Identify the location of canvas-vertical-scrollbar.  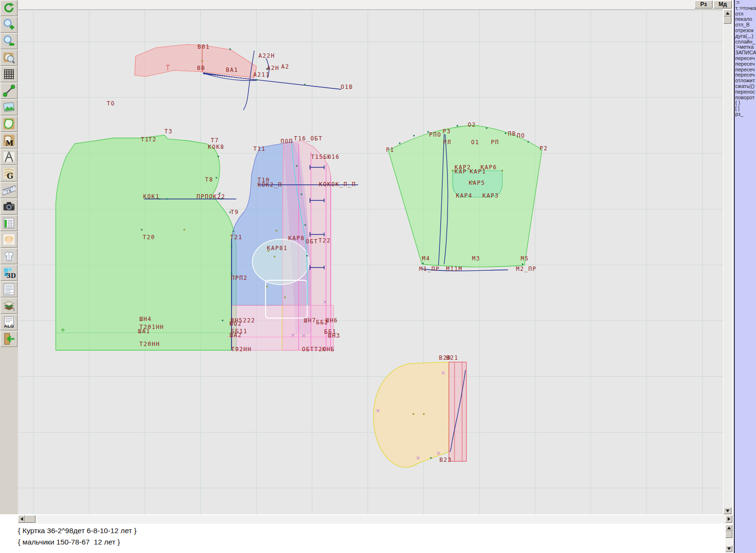
(728, 262).